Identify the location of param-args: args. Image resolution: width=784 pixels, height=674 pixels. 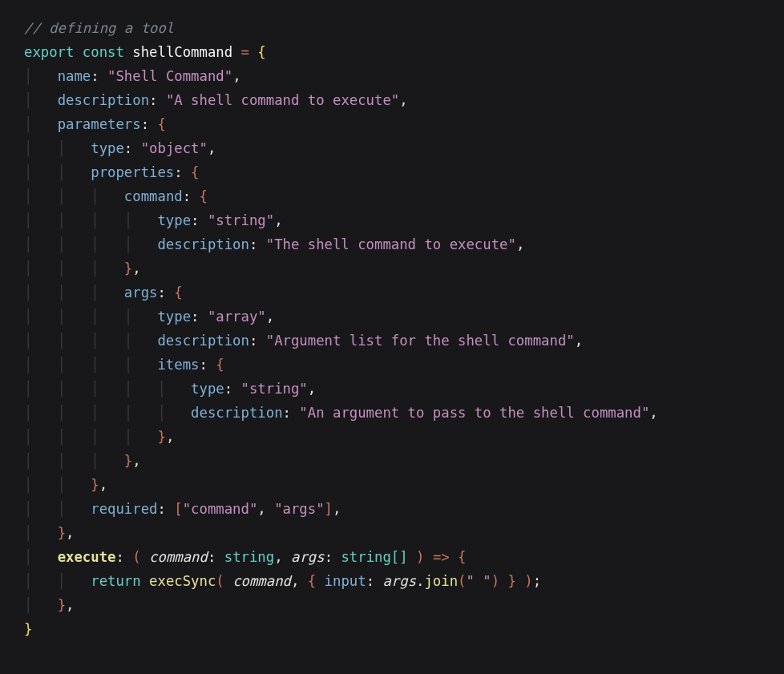
(308, 557).